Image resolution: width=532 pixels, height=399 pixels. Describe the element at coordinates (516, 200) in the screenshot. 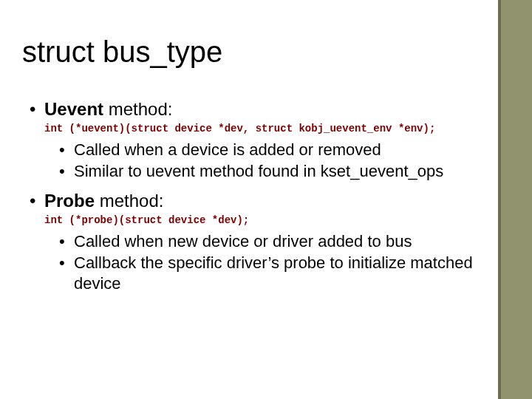

I see `side-accent-bar` at that location.